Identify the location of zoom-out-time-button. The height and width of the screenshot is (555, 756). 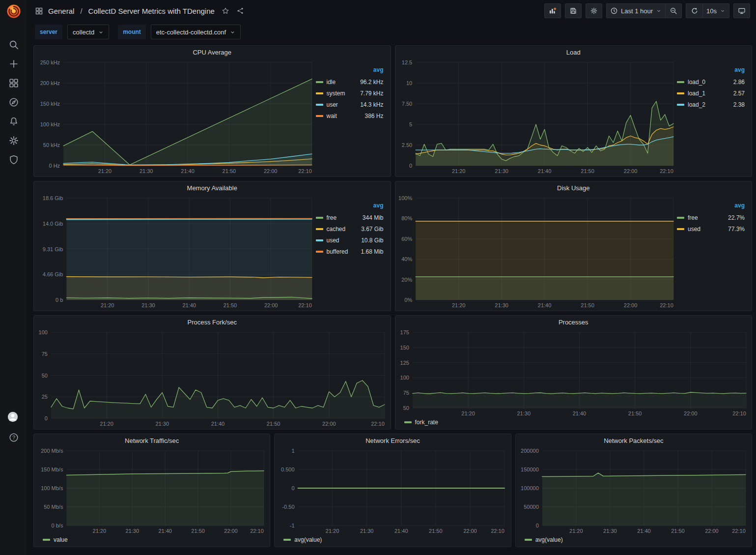
(673, 11).